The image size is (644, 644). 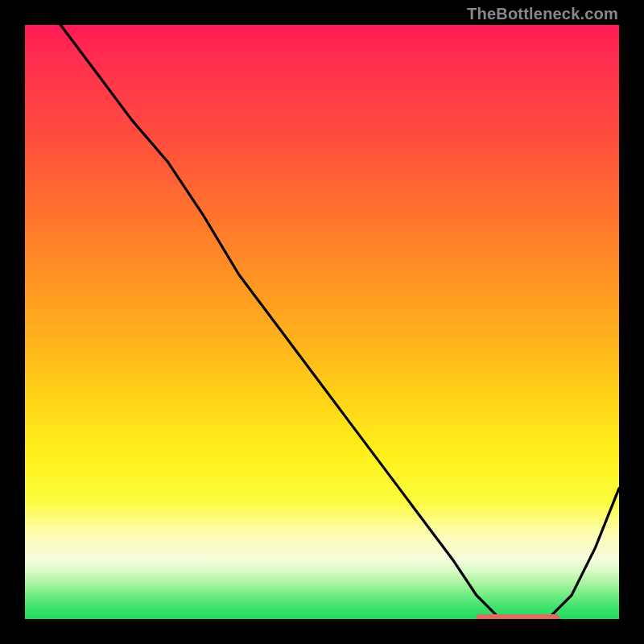 What do you see at coordinates (543, 14) in the screenshot?
I see `watermark-label: TheBottleneck.com` at bounding box center [543, 14].